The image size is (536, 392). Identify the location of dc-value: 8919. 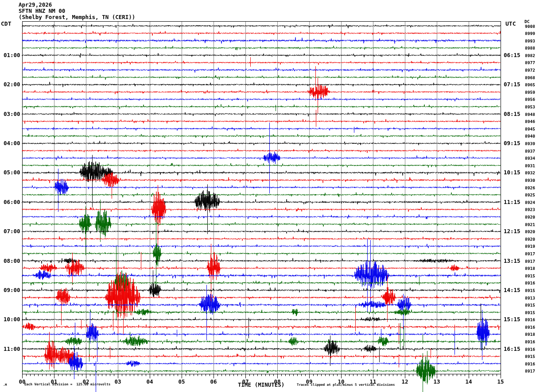
(528, 246).